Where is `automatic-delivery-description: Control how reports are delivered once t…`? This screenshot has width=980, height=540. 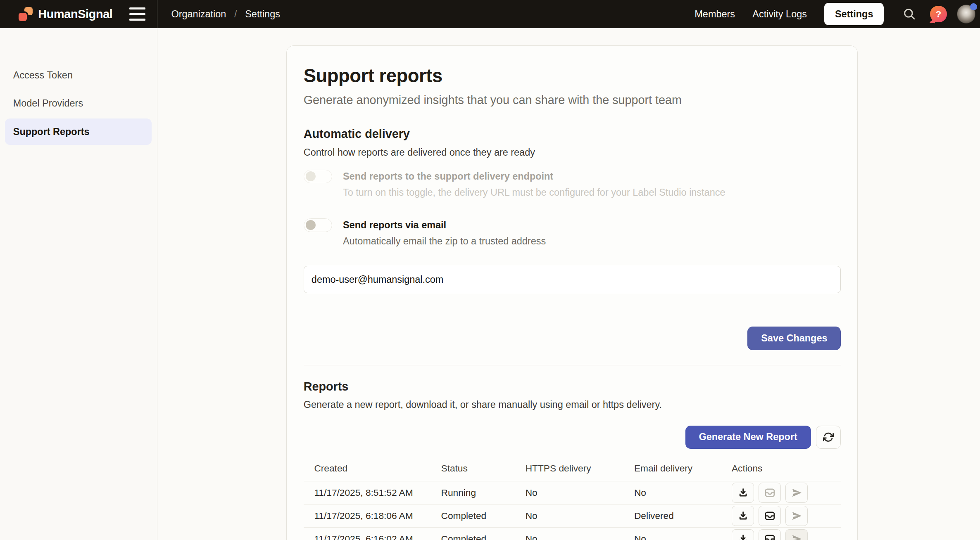
automatic-delivery-description: Control how reports are delivered once t… is located at coordinates (573, 153).